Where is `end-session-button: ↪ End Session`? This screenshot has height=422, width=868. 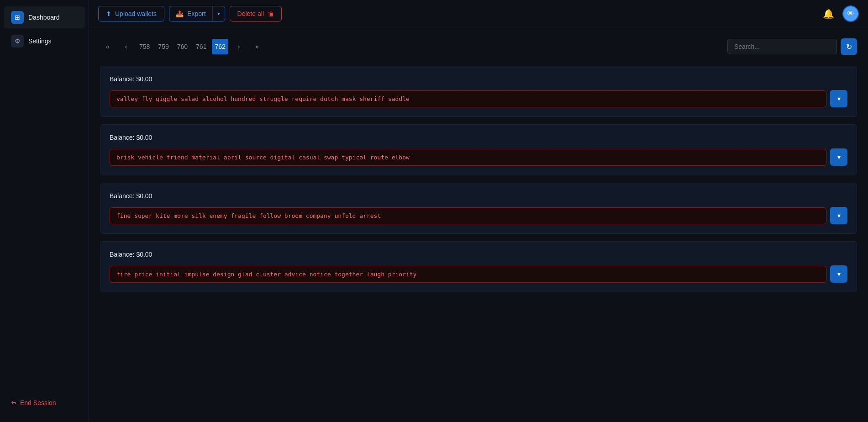 end-session-button: ↪ End Session is located at coordinates (44, 403).